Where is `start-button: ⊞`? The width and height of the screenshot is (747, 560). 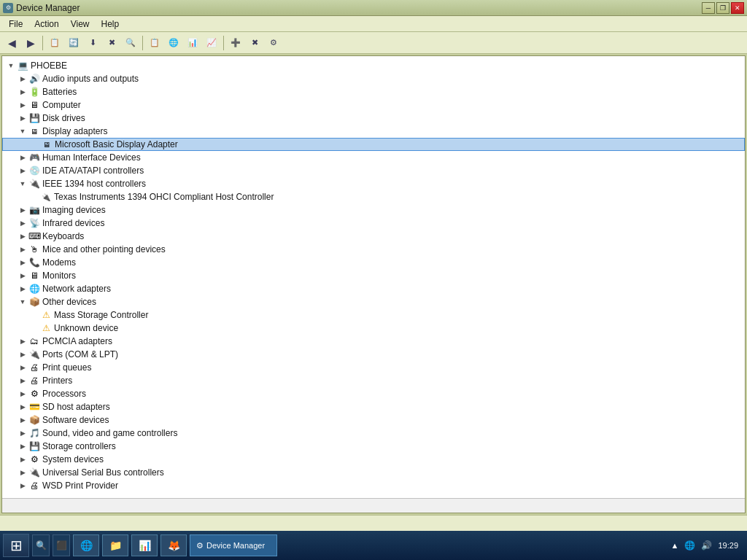 start-button: ⊞ is located at coordinates (16, 545).